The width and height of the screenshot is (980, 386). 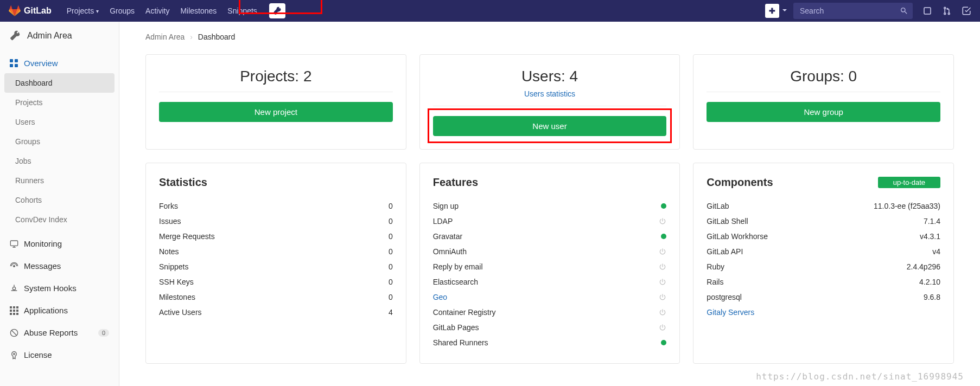 I want to click on feature-row: Geo, so click(x=550, y=297).